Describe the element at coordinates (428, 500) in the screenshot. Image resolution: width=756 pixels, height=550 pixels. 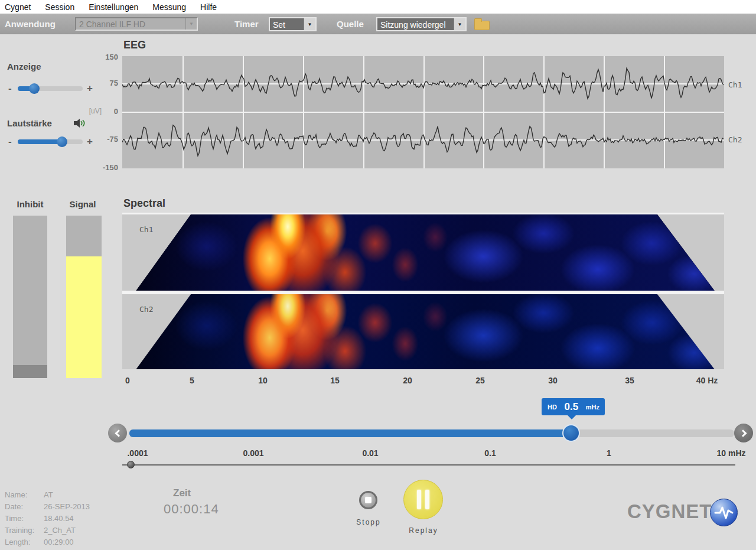
I see `pause-icon` at that location.